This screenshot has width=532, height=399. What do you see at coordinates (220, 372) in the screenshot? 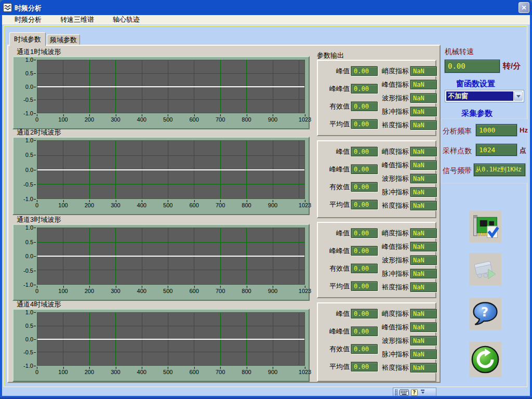
I see `tick-label: 700` at bounding box center [220, 372].